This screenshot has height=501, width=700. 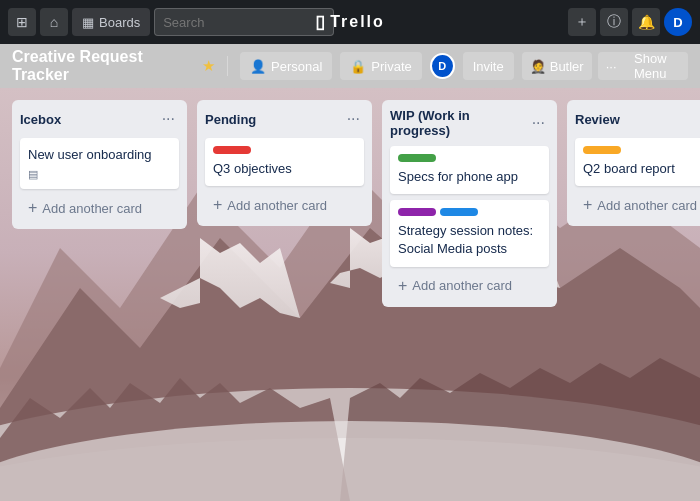 I want to click on board-icon: ▦, so click(x=88, y=22).